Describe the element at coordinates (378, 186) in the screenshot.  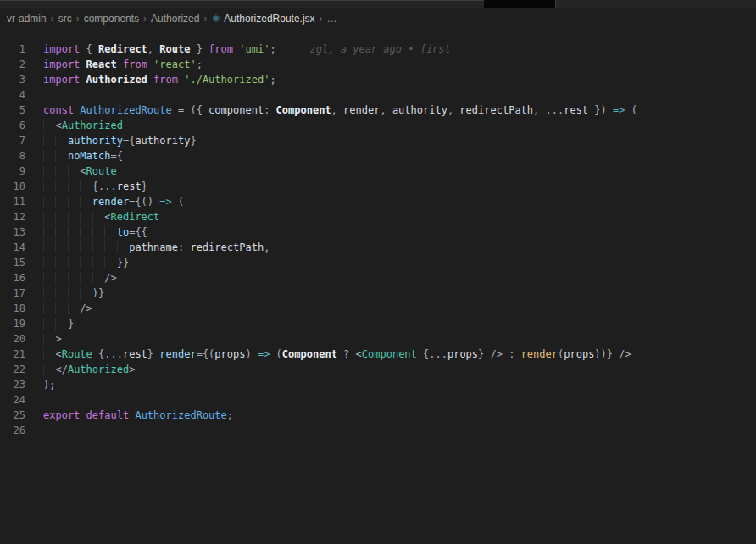
I see `code-line: 10 {...rest}` at that location.